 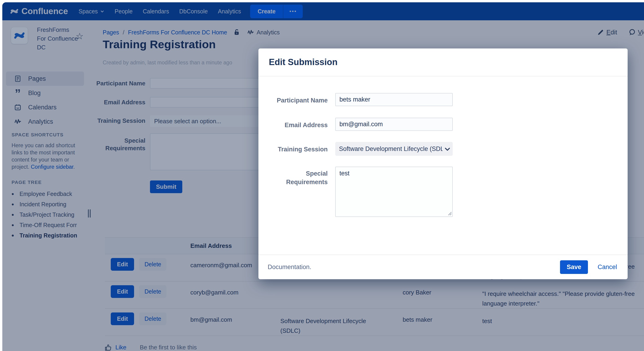 I want to click on modal-email-label: Email Address, so click(x=300, y=125).